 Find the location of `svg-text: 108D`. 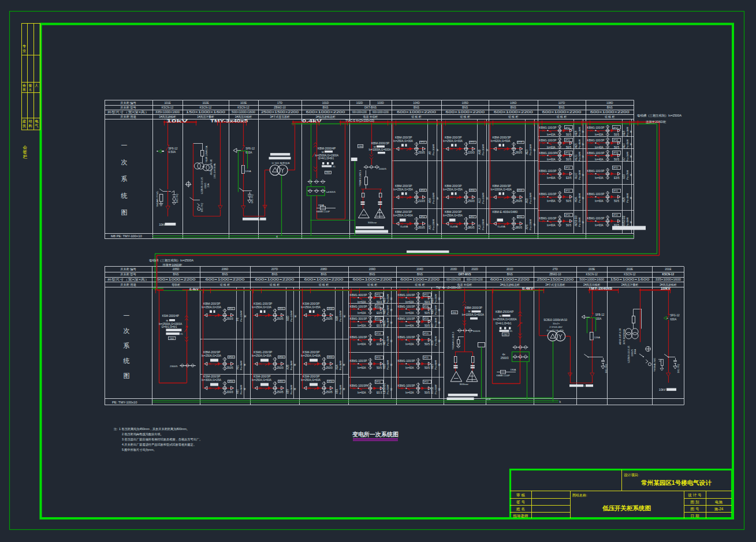

svg-text: 108D is located at coordinates (610, 103).